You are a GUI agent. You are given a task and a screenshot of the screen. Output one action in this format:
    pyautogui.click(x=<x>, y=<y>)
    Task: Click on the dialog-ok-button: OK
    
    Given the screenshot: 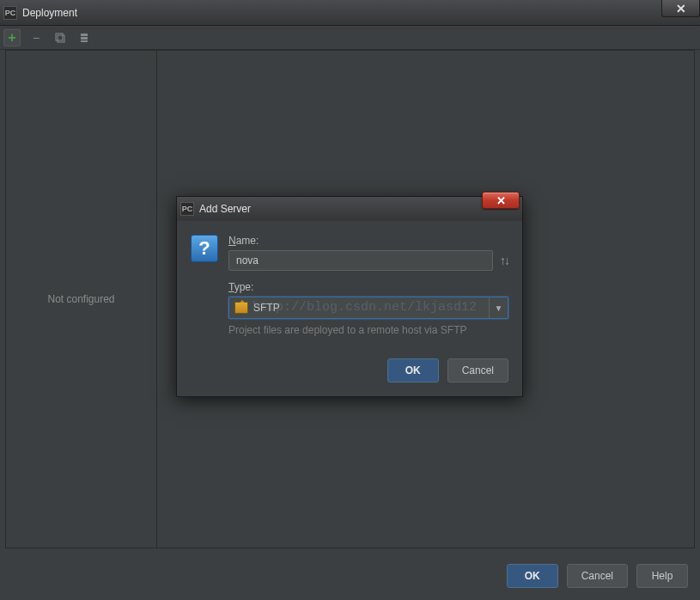 What is the action you would take?
    pyautogui.click(x=413, y=370)
    